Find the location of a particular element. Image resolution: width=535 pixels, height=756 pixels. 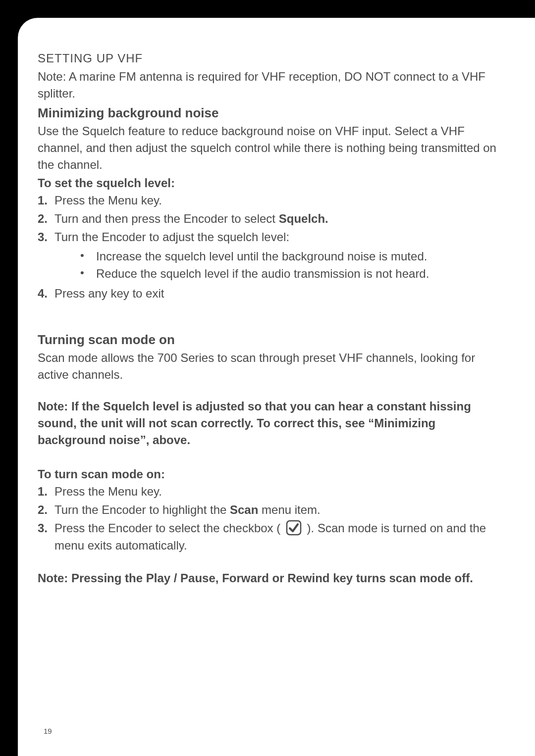

list-item: 4. Press any key to exit is located at coordinates (271, 294).